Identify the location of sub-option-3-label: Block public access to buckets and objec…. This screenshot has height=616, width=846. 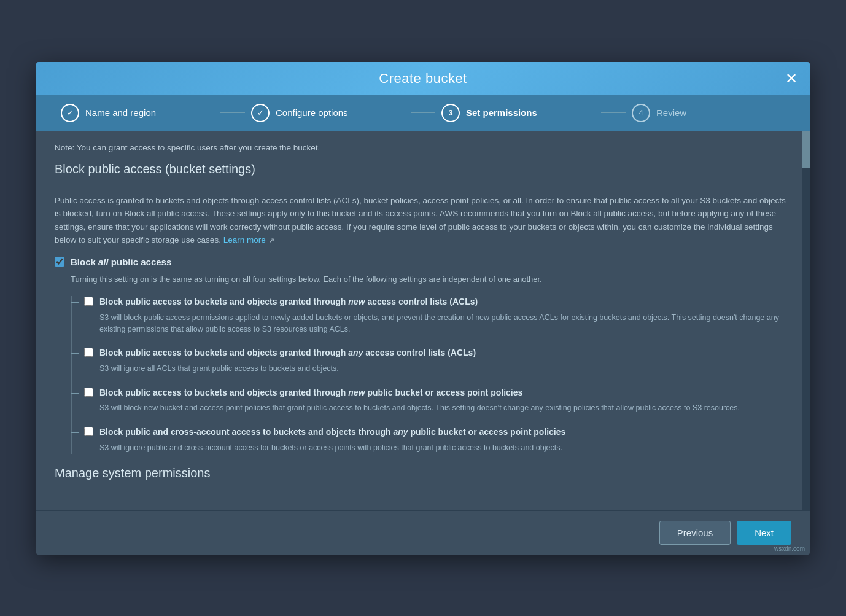
(311, 393).